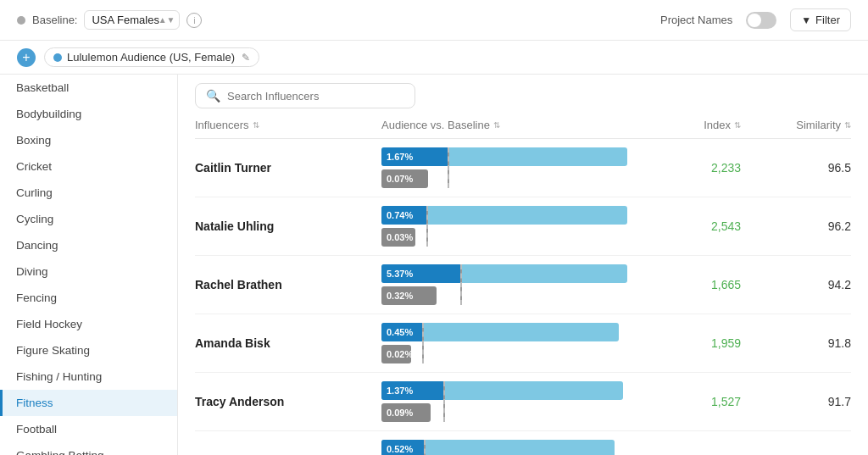 The width and height of the screenshot is (868, 455). I want to click on similarity-value: 91.7, so click(800, 402).